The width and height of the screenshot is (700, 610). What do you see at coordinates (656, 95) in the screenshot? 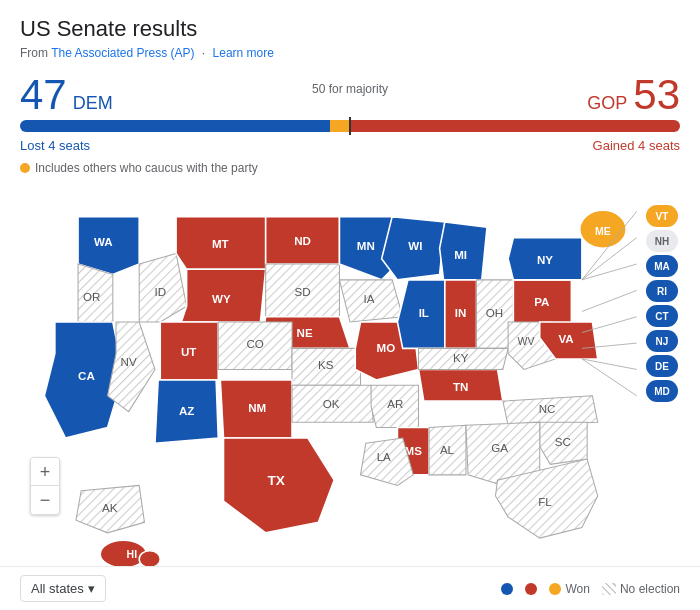
I see `gop-number: 53` at bounding box center [656, 95].